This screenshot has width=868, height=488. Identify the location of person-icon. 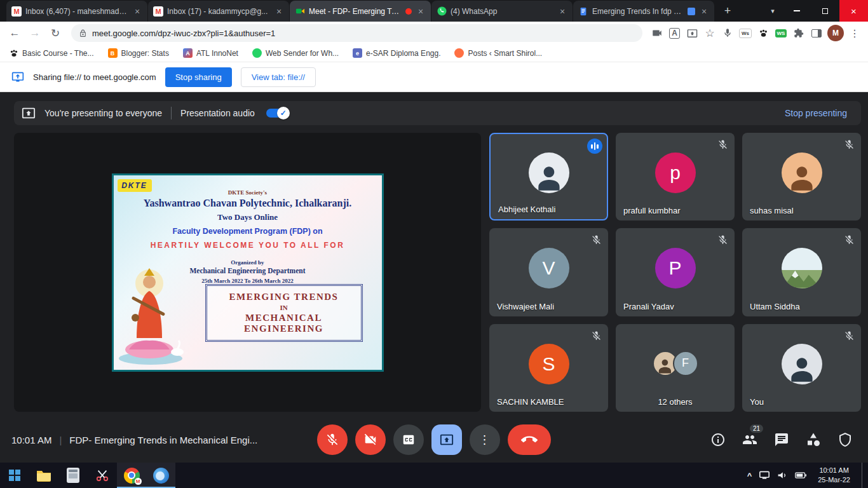
(802, 177).